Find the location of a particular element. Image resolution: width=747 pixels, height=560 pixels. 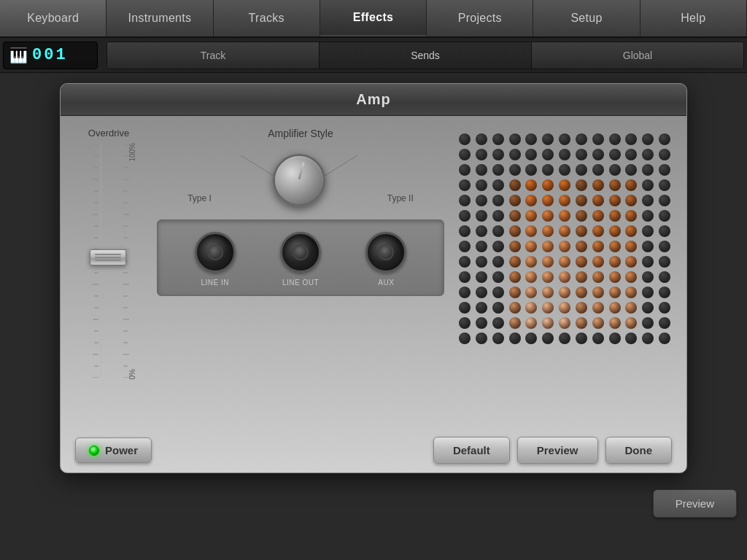

power-button: Power is located at coordinates (114, 451).